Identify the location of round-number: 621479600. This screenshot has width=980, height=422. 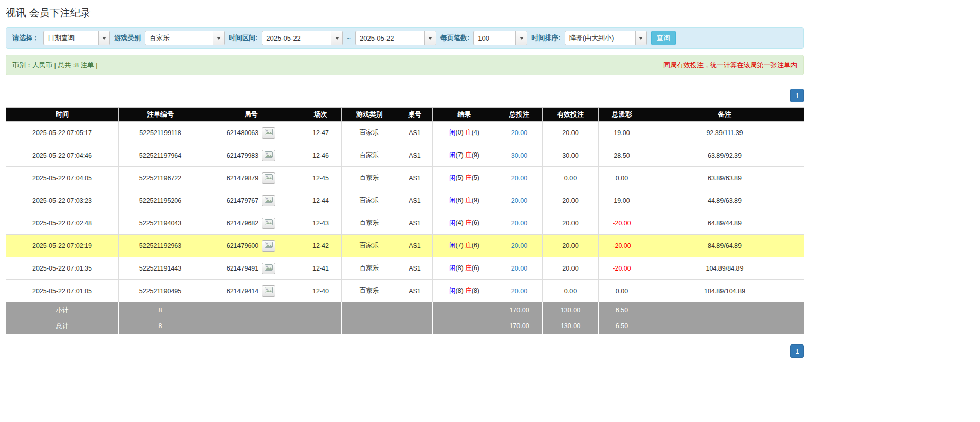
(243, 246).